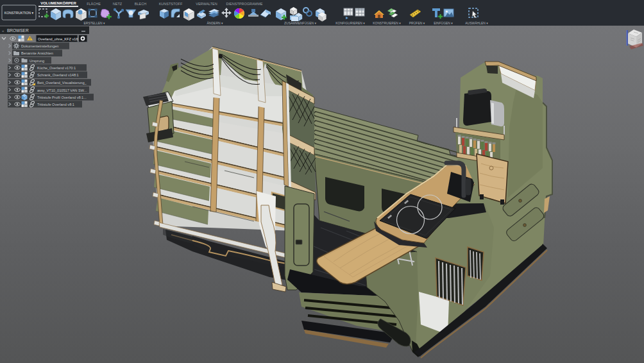 The image size is (644, 363). Describe the element at coordinates (300, 23) in the screenshot. I see `svg-text: ZUSAMMENFÜGEN ▾` at that location.